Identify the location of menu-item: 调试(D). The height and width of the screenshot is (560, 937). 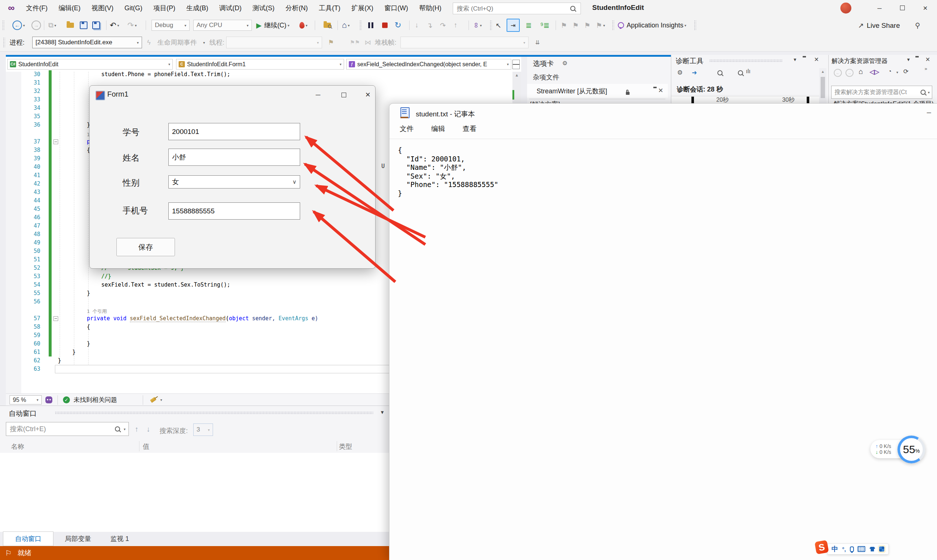
(230, 8).